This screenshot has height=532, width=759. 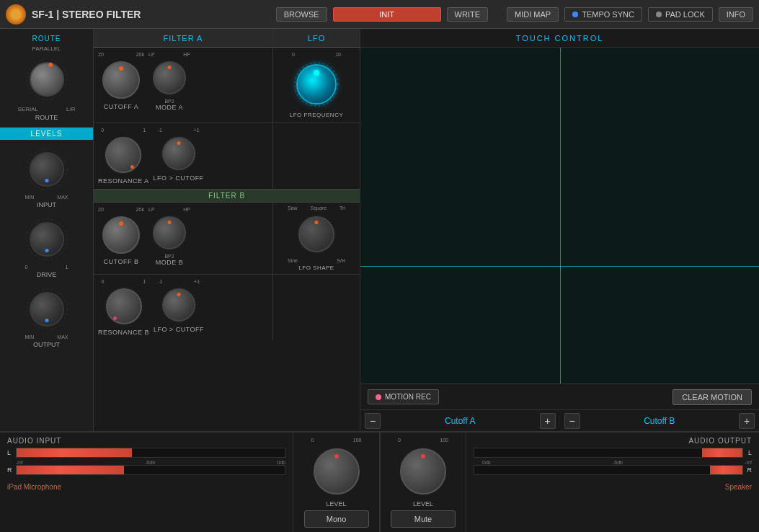 What do you see at coordinates (387, 14) in the screenshot?
I see `preset-name-button: INIT` at bounding box center [387, 14].